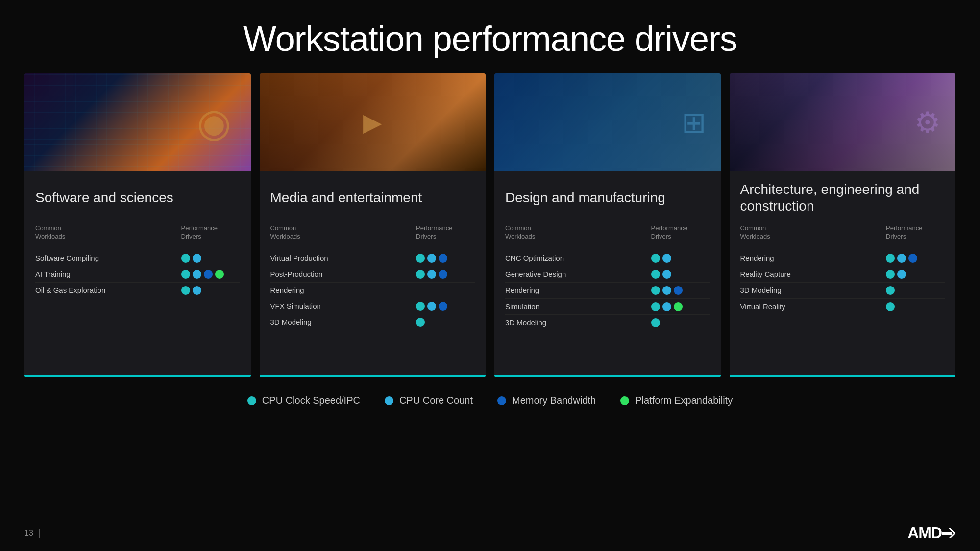 The width and height of the screenshot is (980, 551). What do you see at coordinates (676, 401) in the screenshot?
I see `legend-item-plat: Platform Expandability` at bounding box center [676, 401].